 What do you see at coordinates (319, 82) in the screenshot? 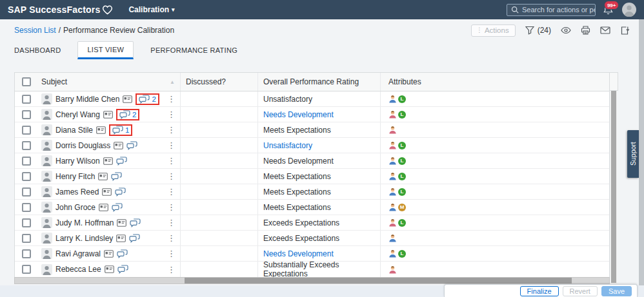
I see `header-rating: Overall Performance Rating` at bounding box center [319, 82].